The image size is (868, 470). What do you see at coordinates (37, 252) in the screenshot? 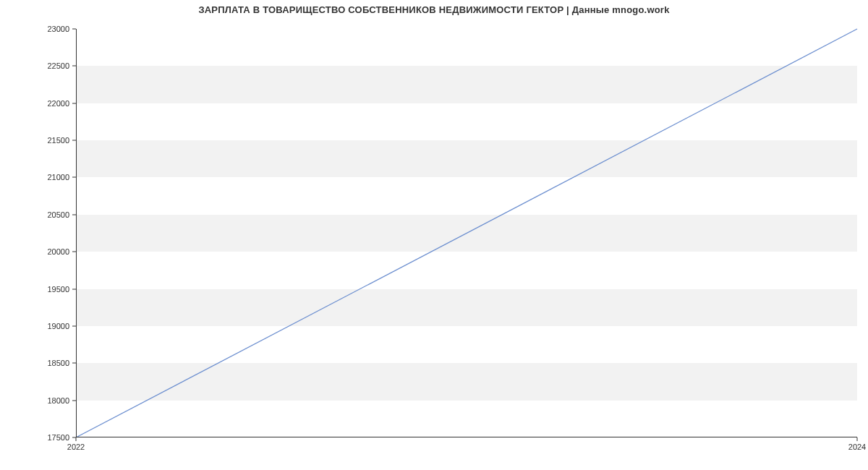
I see `y-tick-label: 20000` at bounding box center [37, 252].